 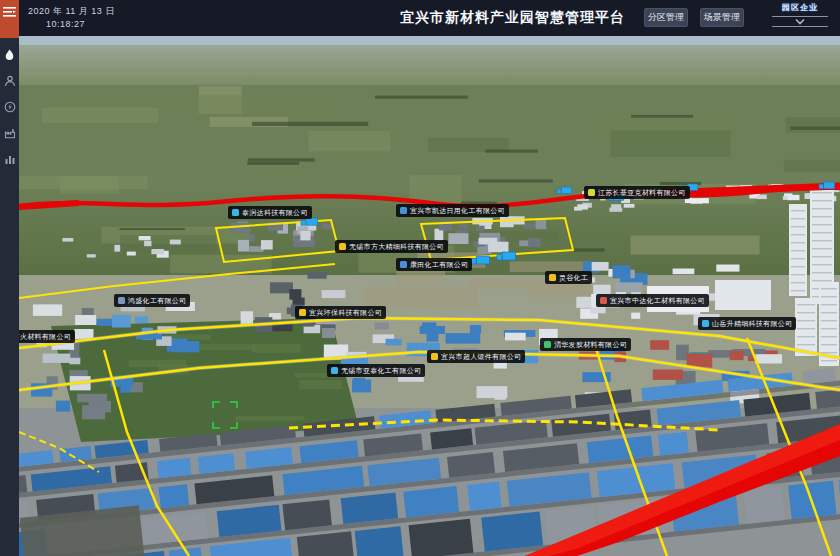 What do you see at coordinates (376, 370) in the screenshot?
I see `map-label: 无锡市亚泰化工有限公司` at bounding box center [376, 370].